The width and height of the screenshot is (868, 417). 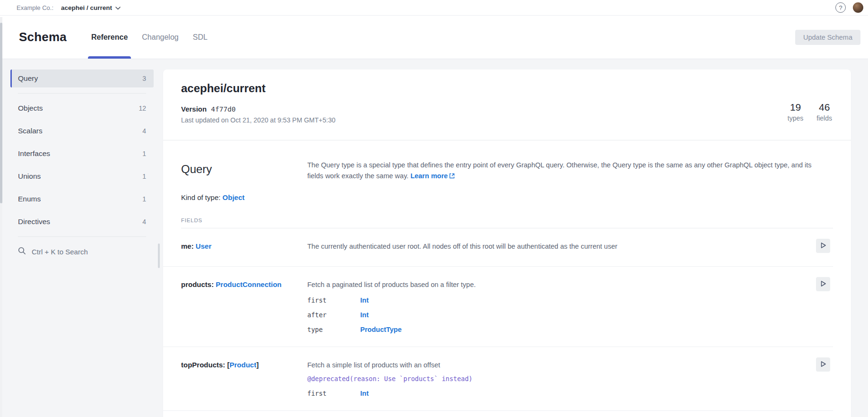 I want to click on schema-stats: 19 types 46 fields, so click(x=810, y=112).